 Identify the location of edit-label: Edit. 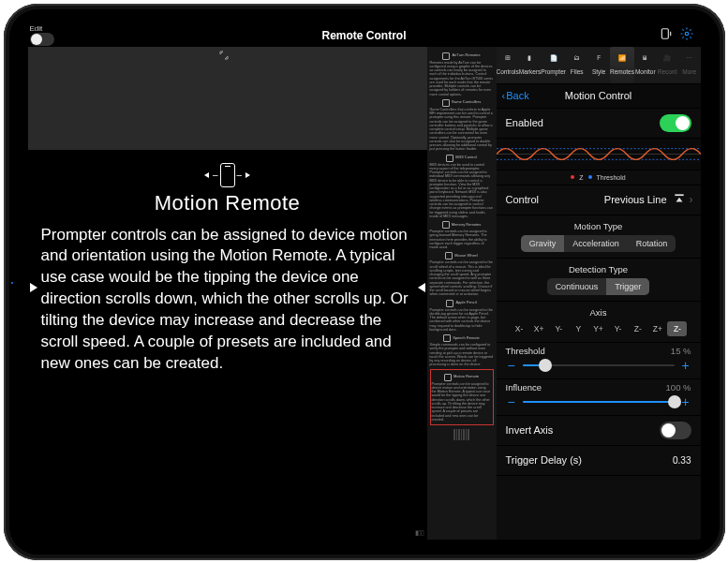
(37, 28).